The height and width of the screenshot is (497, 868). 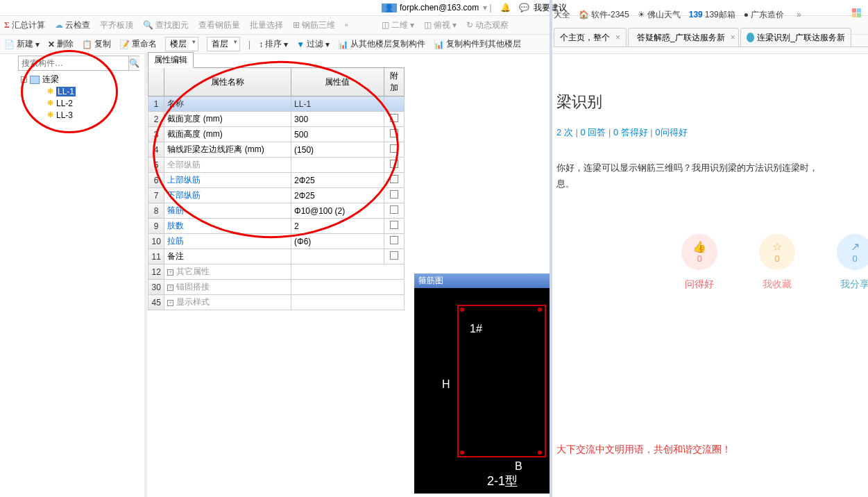 What do you see at coordinates (565, 132) in the screenshot?
I see `stat-views: 2 次` at bounding box center [565, 132].